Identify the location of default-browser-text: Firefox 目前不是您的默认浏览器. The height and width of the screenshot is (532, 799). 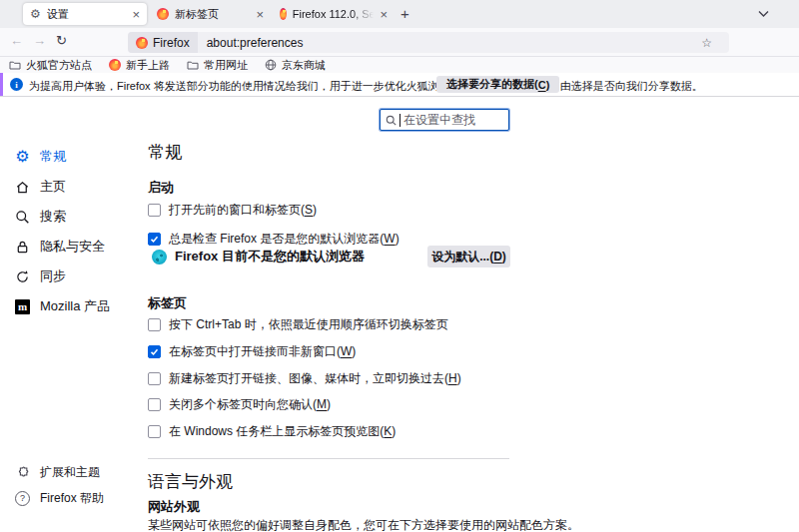
(270, 257).